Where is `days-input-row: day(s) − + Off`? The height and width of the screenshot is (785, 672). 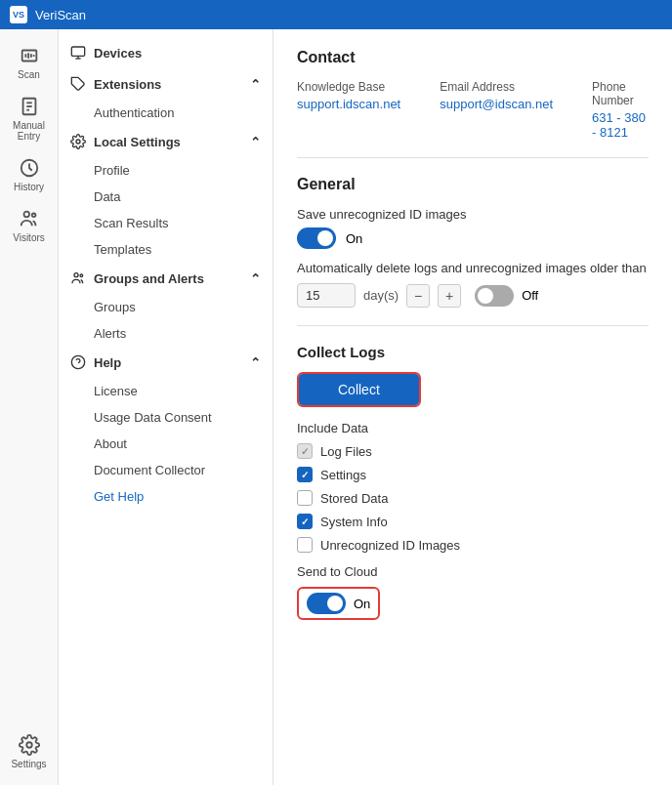 days-input-row: day(s) − + Off is located at coordinates (473, 295).